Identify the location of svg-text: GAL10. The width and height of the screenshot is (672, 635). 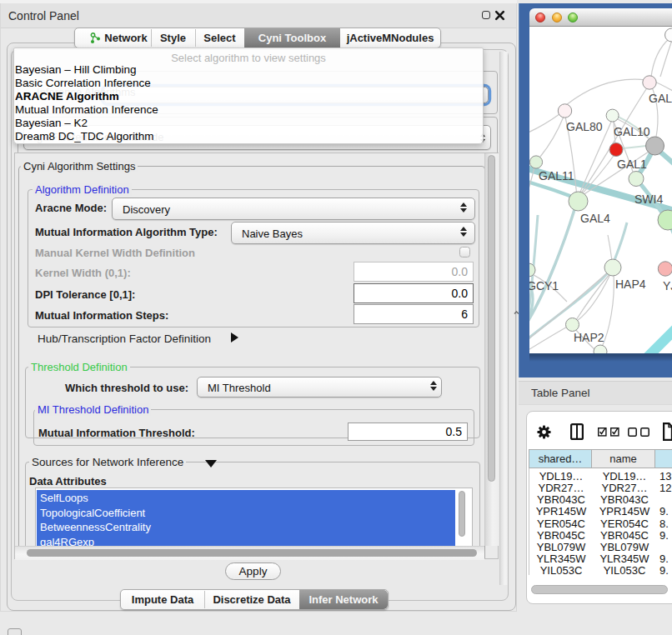
(632, 132).